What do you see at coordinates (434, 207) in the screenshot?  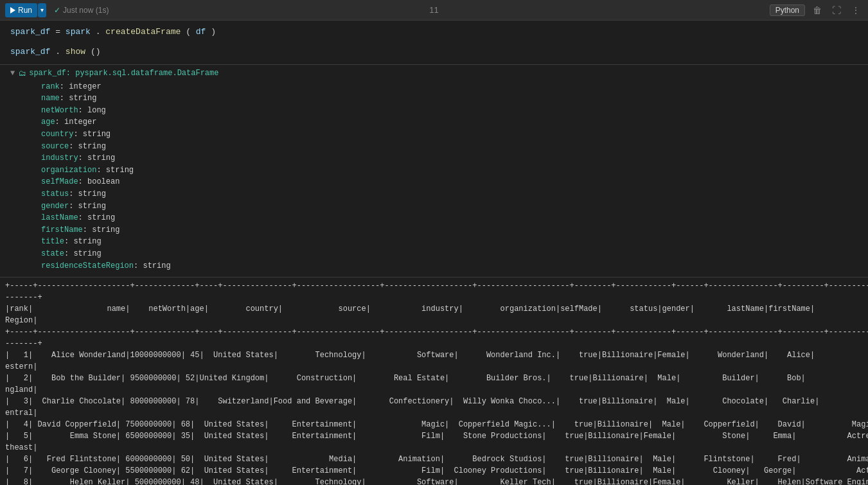 I see `schema-field-gender: gender: string` at bounding box center [434, 207].